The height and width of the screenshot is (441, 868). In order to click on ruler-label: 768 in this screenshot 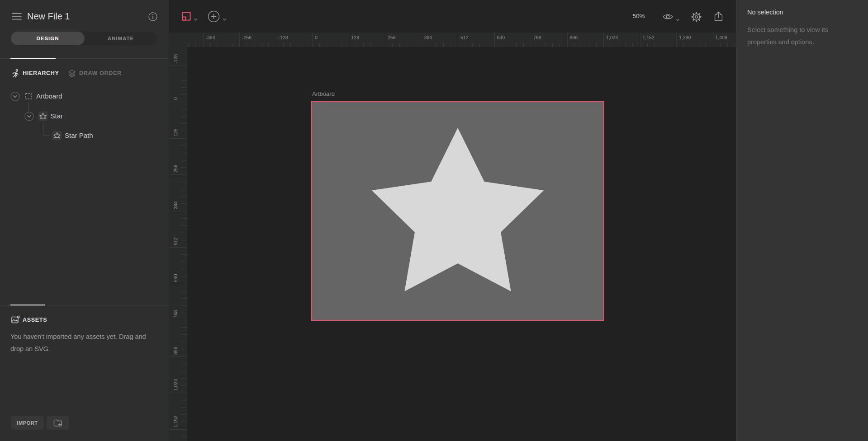, I will do `click(175, 314)`.